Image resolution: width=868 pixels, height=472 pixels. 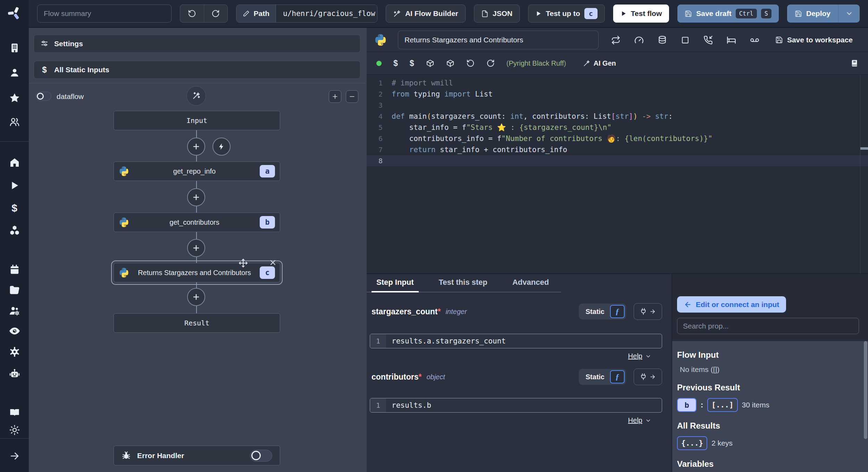 I want to click on test-flow-button: Test flow, so click(x=641, y=14).